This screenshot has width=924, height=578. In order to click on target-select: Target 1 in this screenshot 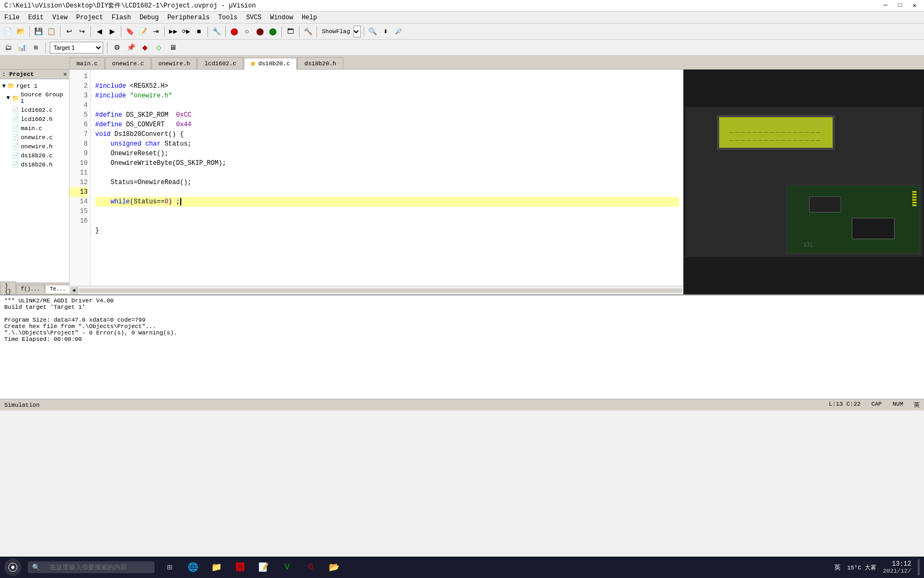, I will do `click(76, 48)`.